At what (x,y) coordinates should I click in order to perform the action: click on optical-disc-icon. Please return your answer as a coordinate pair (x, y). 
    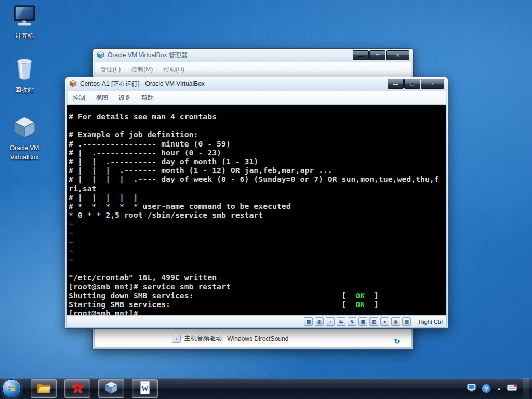
    Looking at the image, I should click on (319, 322).